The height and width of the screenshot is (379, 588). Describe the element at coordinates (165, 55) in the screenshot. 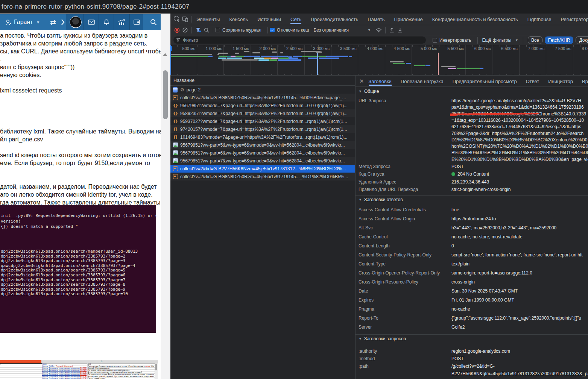

I see `scrollbar-up-arrow` at that location.